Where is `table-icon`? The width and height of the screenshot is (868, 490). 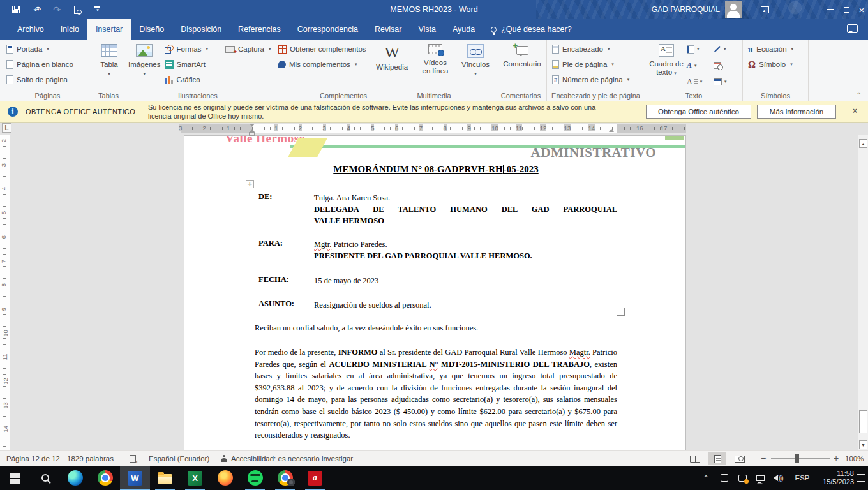
table-icon is located at coordinates (109, 50).